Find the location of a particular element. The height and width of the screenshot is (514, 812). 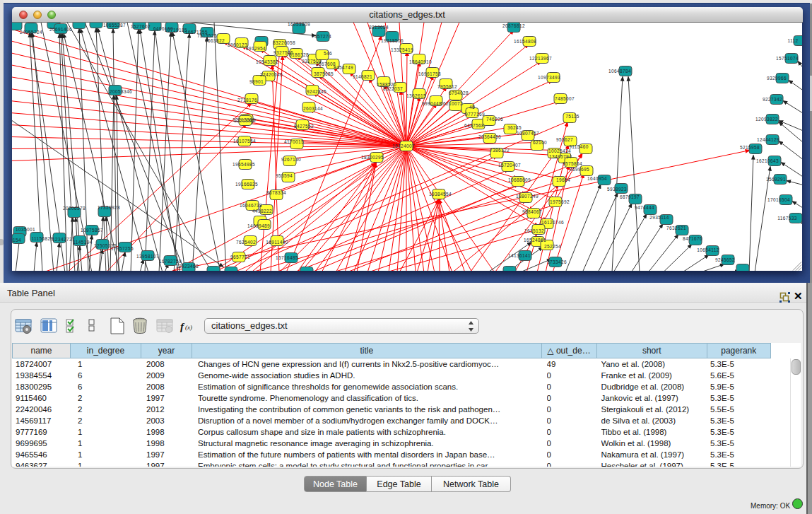

svg-text: 16154808 is located at coordinates (524, 41).